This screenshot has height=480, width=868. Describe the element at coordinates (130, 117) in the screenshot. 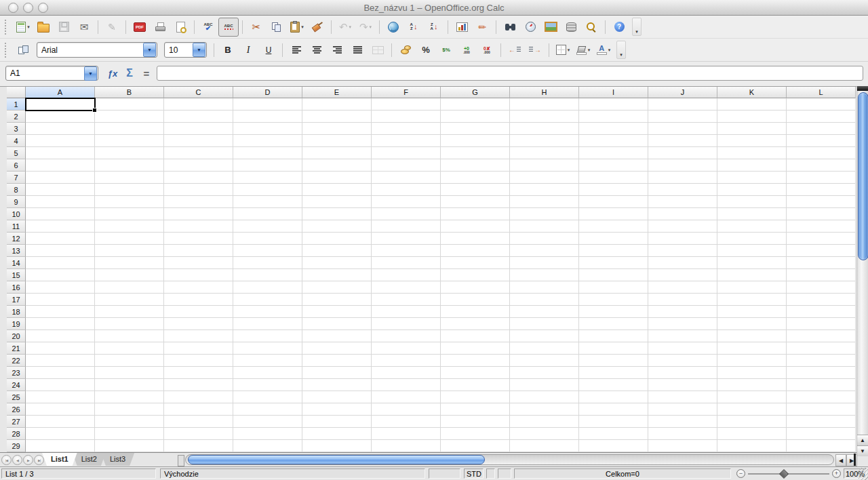

I see `cell-B2` at that location.